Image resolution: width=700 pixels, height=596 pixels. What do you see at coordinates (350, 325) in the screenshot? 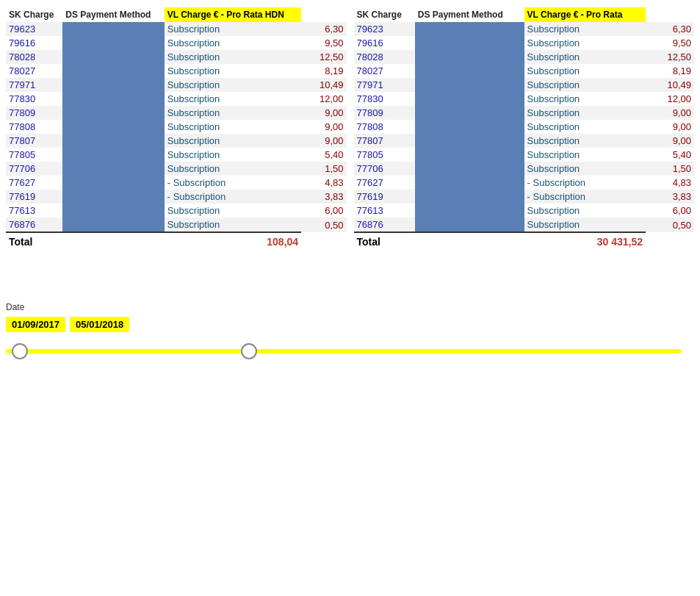
I see `bottom-section: Date 01/09/2017 05/01/2018` at bounding box center [350, 325].